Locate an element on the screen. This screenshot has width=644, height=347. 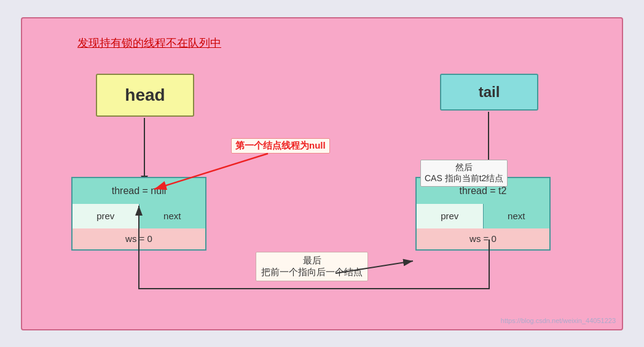
left-node: thread = null prev next ws = 0 is located at coordinates (139, 214).